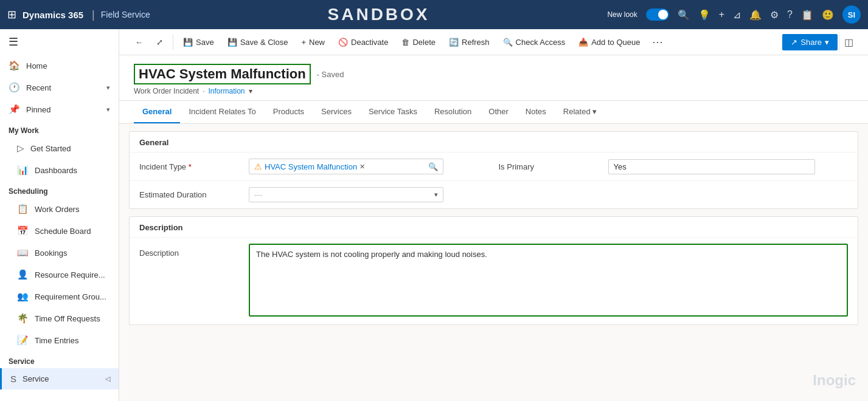  What do you see at coordinates (363, 43) in the screenshot?
I see `deactivate-button: 🚫 Deactivate` at bounding box center [363, 43].